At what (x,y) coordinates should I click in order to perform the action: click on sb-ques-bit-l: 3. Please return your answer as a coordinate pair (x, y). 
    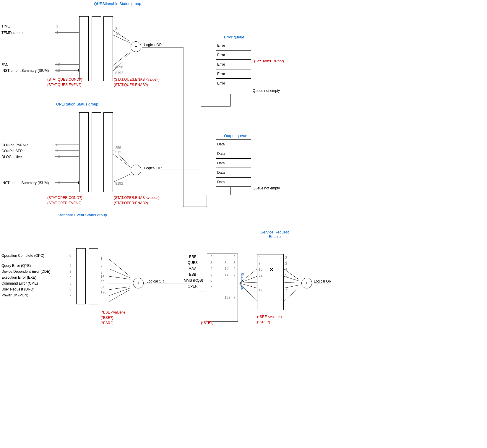
    Looking at the image, I should click on (212, 263).